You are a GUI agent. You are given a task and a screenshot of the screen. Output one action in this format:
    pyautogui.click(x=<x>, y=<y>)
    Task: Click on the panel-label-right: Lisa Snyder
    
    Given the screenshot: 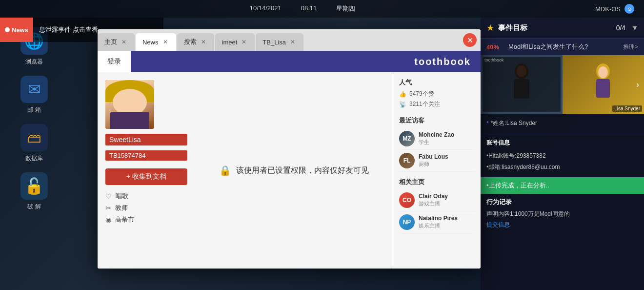 What is the action you would take?
    pyautogui.click(x=627, y=108)
    